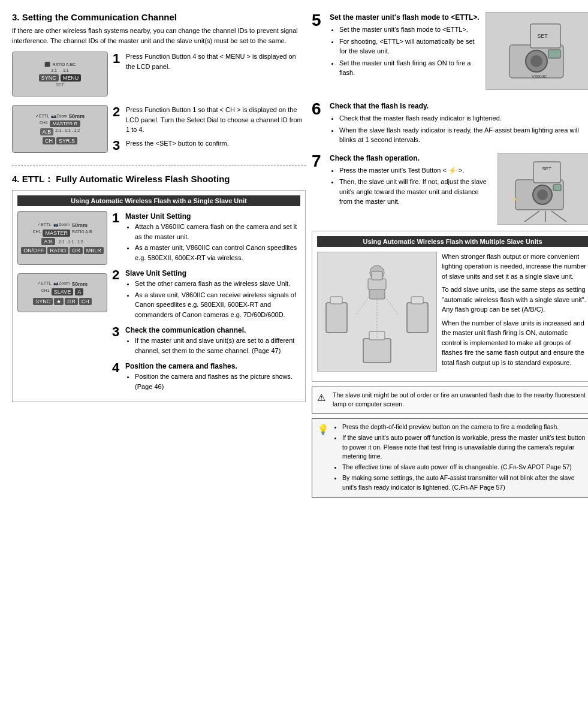  Describe the element at coordinates (460, 400) in the screenshot. I see `warning-text: The slave unit might be out of order or …` at that location.